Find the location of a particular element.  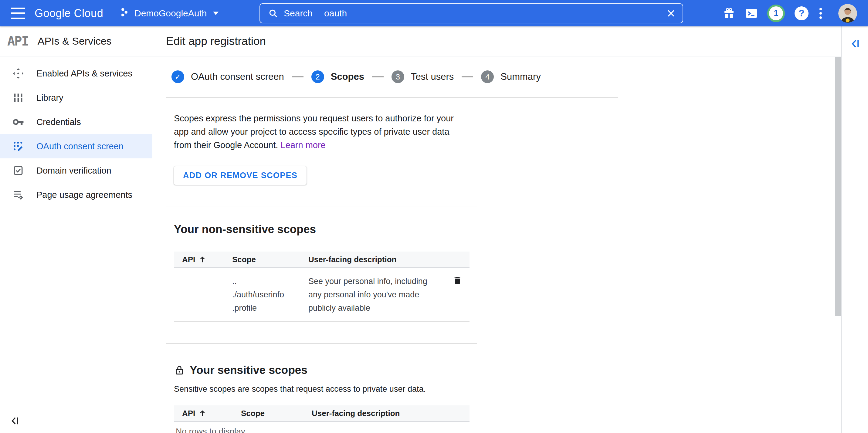

top-app-bar: Google Cloud DemoGoogleAuth Search oauth is located at coordinates (434, 13).